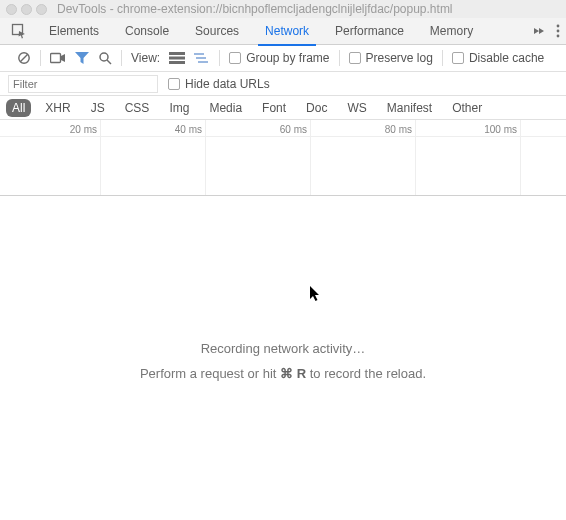 This screenshot has height=520, width=566. I want to click on type-ws: WS, so click(356, 108).